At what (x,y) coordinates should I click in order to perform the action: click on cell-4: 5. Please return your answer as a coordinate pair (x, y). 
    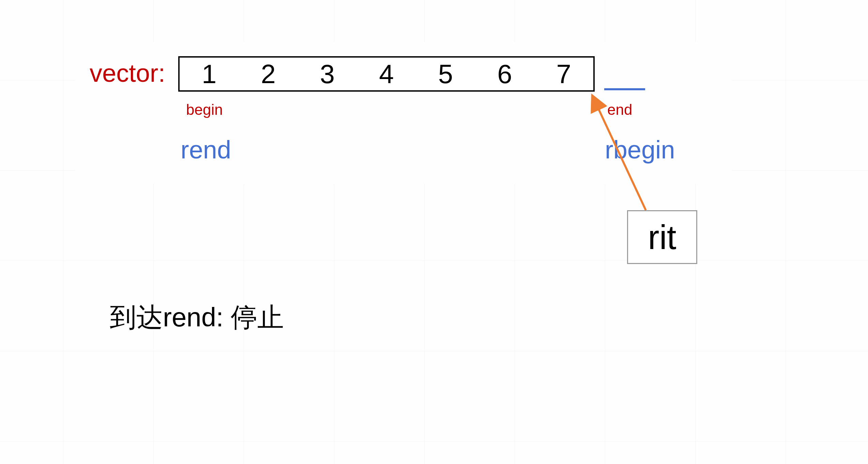
    Looking at the image, I should click on (446, 74).